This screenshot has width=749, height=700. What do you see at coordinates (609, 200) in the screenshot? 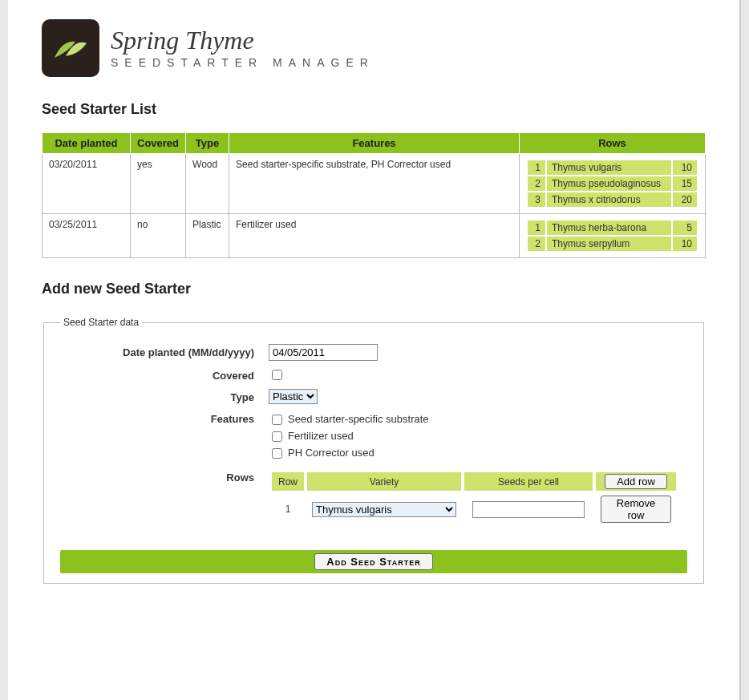
I see `row-variety: Thymus x citriodorus` at bounding box center [609, 200].